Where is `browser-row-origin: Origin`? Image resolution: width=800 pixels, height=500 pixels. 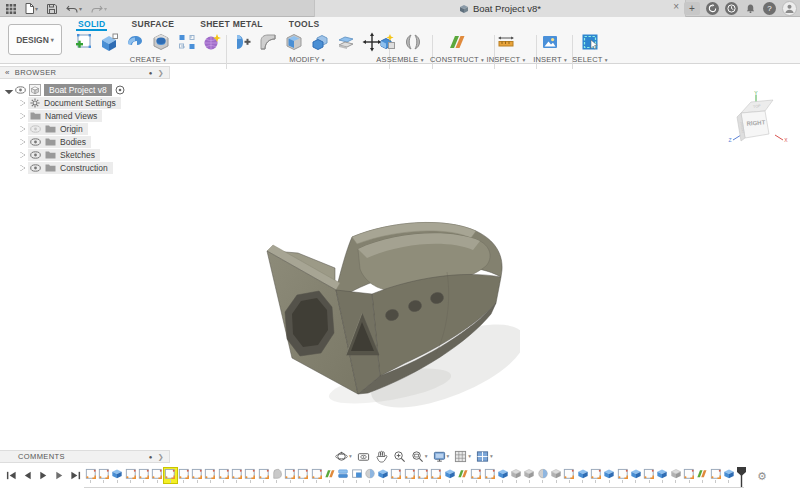
browser-row-origin: Origin is located at coordinates (88, 128).